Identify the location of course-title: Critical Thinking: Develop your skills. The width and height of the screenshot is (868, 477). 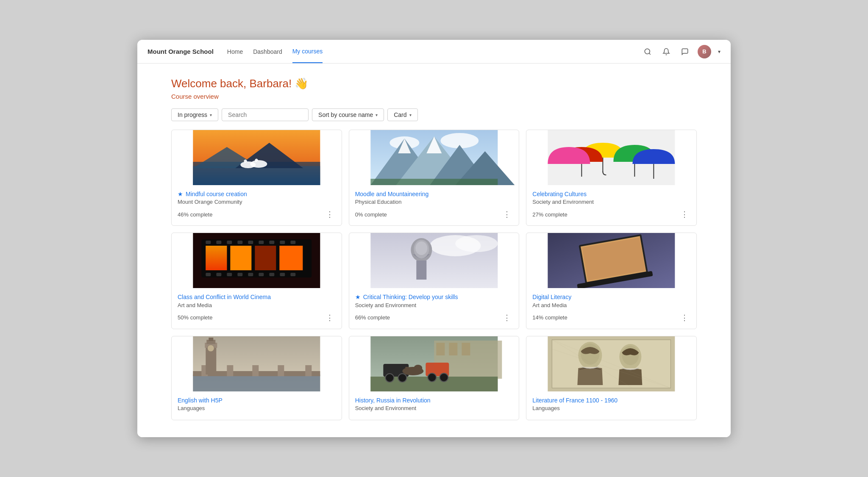
(411, 297).